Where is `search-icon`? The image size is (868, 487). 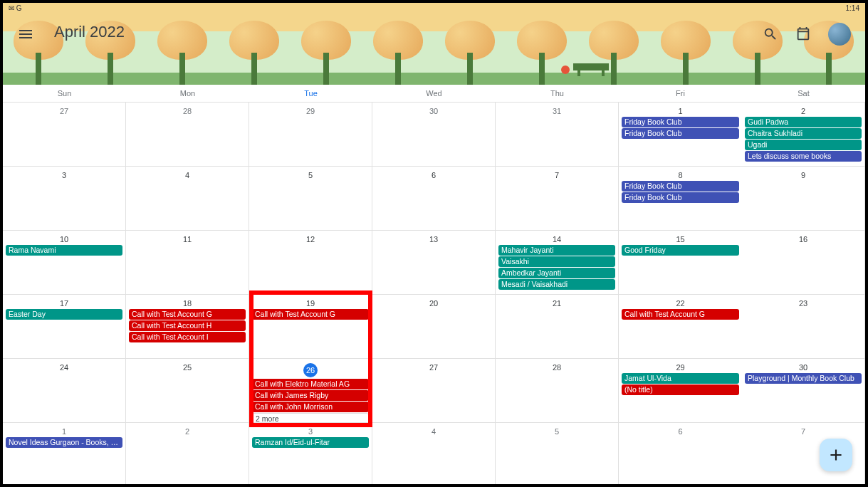 search-icon is located at coordinates (770, 34).